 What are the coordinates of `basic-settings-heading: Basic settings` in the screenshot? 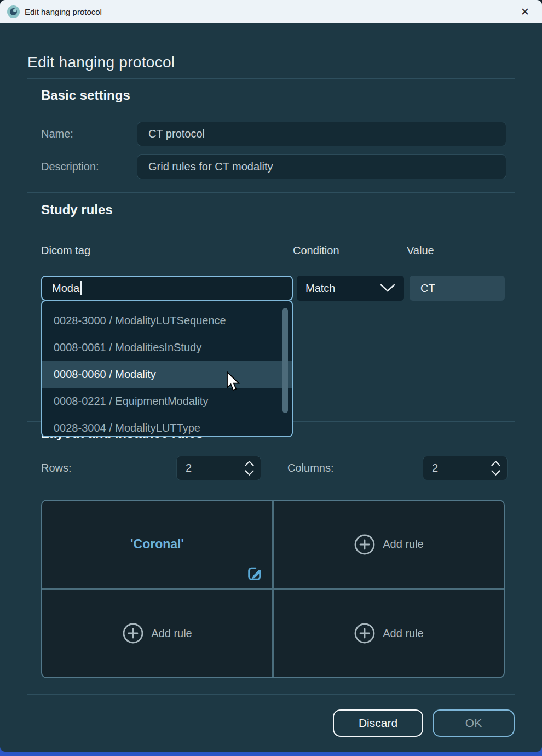 It's located at (85, 95).